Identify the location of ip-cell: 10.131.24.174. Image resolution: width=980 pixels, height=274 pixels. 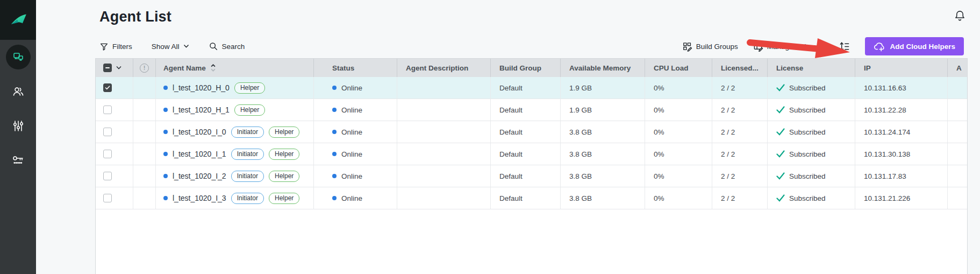
(902, 132).